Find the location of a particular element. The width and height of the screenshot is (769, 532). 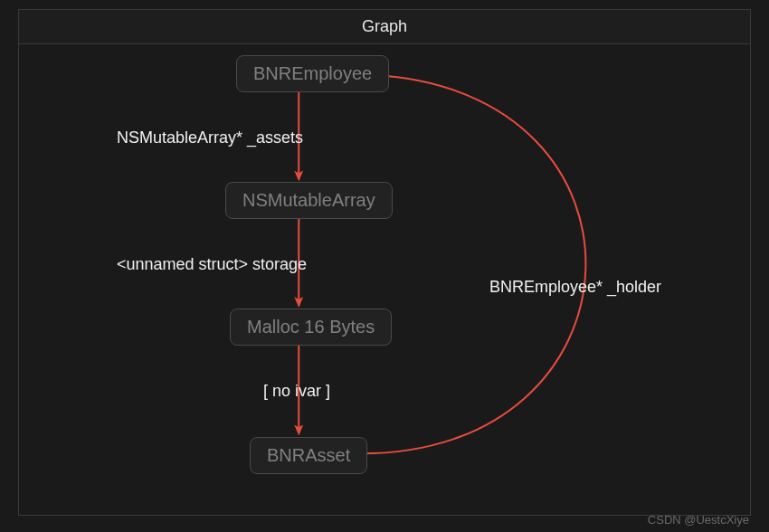

node-label: NSMutableArray is located at coordinates (309, 200).